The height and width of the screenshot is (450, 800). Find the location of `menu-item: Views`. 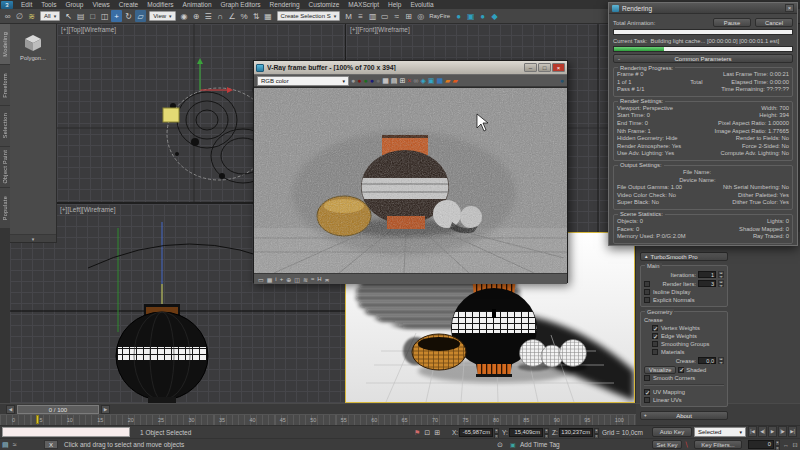

menu-item: Views is located at coordinates (100, 4).